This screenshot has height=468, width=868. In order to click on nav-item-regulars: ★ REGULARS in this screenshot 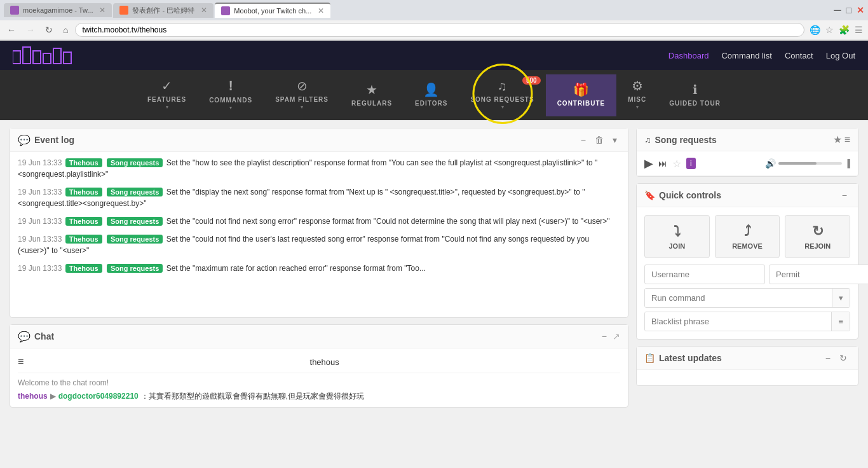, I will do `click(372, 95)`.